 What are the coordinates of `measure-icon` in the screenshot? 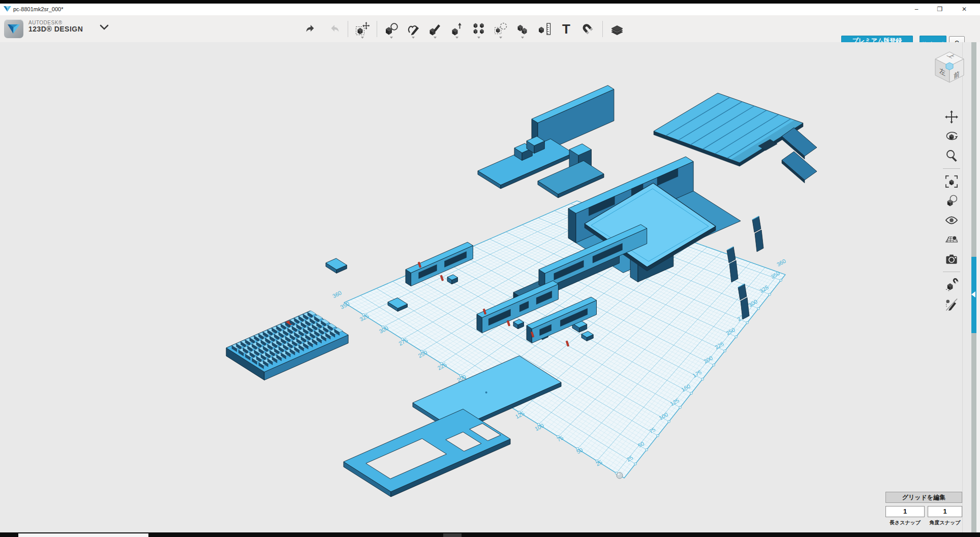 It's located at (544, 29).